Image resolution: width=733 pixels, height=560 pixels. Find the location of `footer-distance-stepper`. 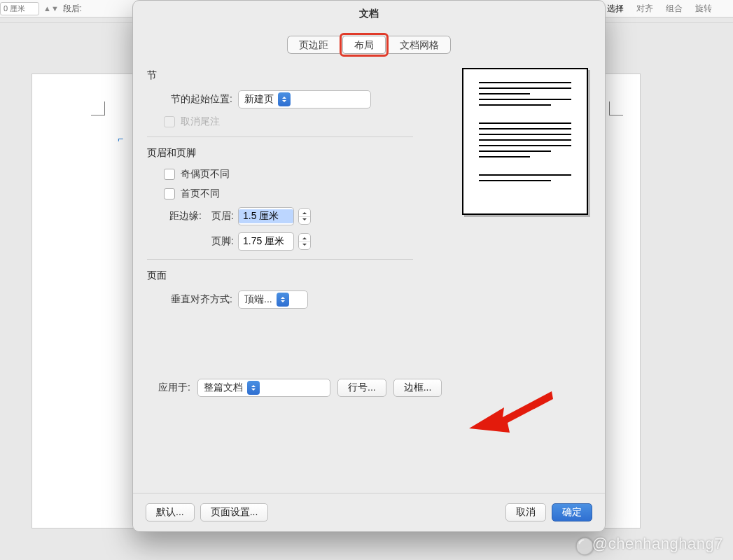

footer-distance-stepper is located at coordinates (305, 241).